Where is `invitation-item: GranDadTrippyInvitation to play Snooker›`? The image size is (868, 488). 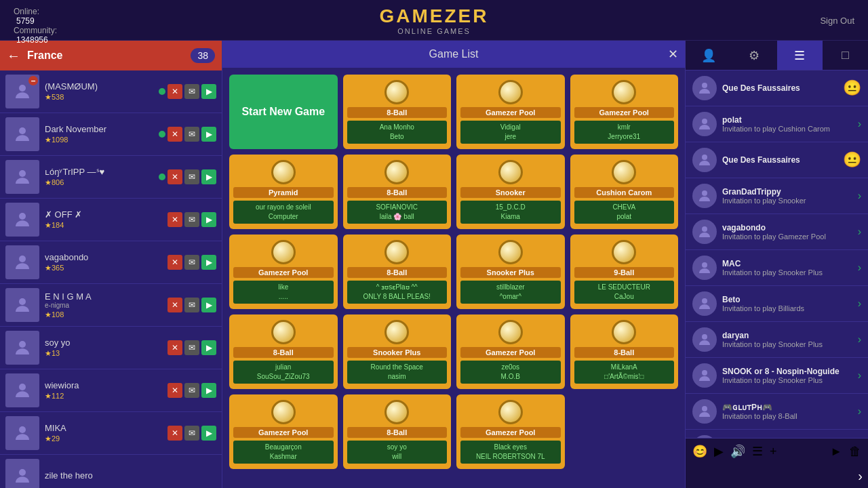 invitation-item: GranDadTrippyInvitation to play Snooker› is located at coordinates (777, 197).